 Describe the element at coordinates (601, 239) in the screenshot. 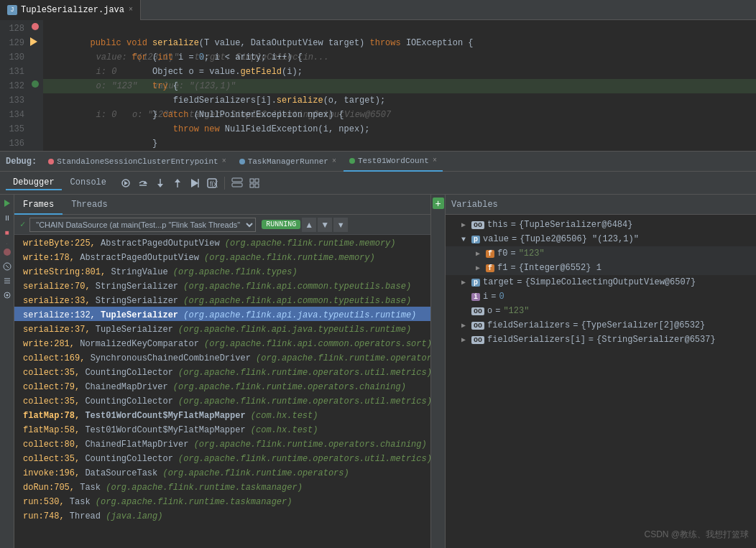

I see `var-value: ▼ p value = {Tuple2@6506} "(123,1)"` at that location.